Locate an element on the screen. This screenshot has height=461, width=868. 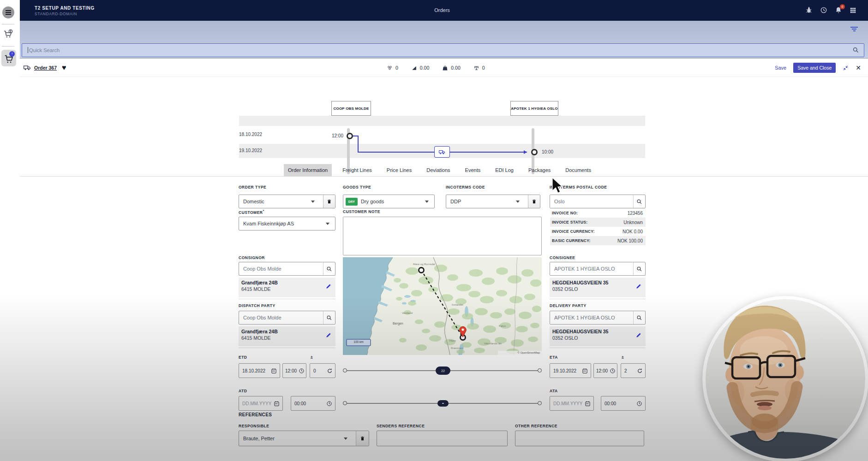
route-map: 100 km © OpenStreetMap Møre og Romsdal V… is located at coordinates (442, 306).